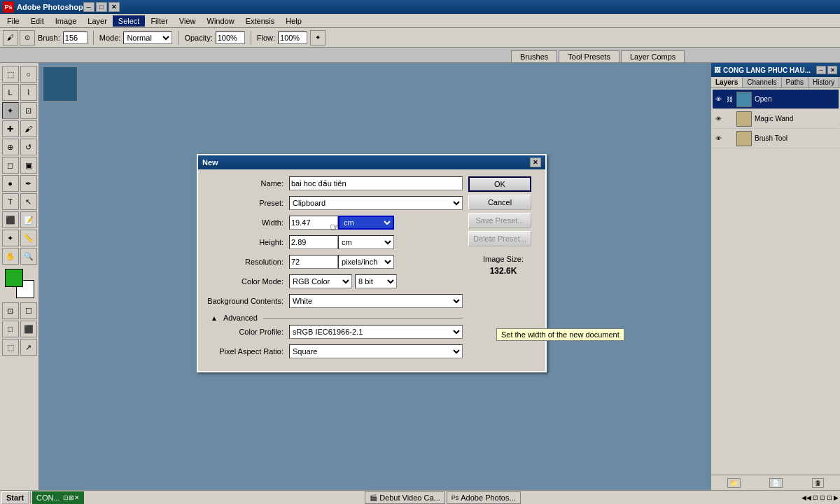  Describe the element at coordinates (214, 318) in the screenshot. I see `advanced-toggle: ▲` at that location.